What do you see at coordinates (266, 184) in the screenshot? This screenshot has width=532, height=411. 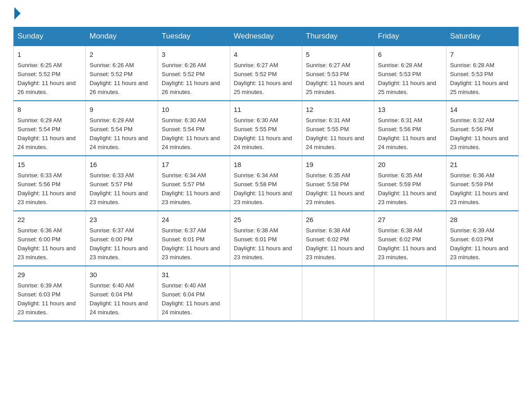 I see `calendar-cell: 18Sunrise: 6:34 AMSunset: 5:58 PMDayligh…` at bounding box center [266, 184].